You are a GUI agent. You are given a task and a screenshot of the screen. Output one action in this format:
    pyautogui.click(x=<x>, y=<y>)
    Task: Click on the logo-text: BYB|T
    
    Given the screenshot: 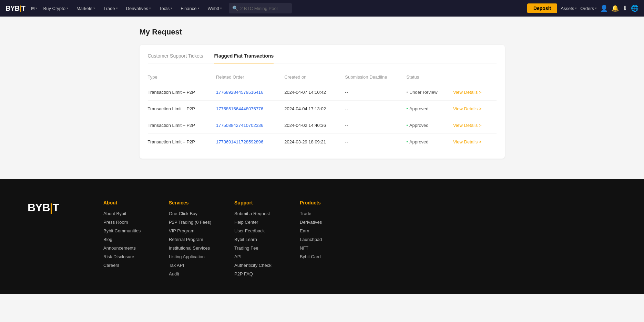 What is the action you would take?
    pyautogui.click(x=16, y=8)
    